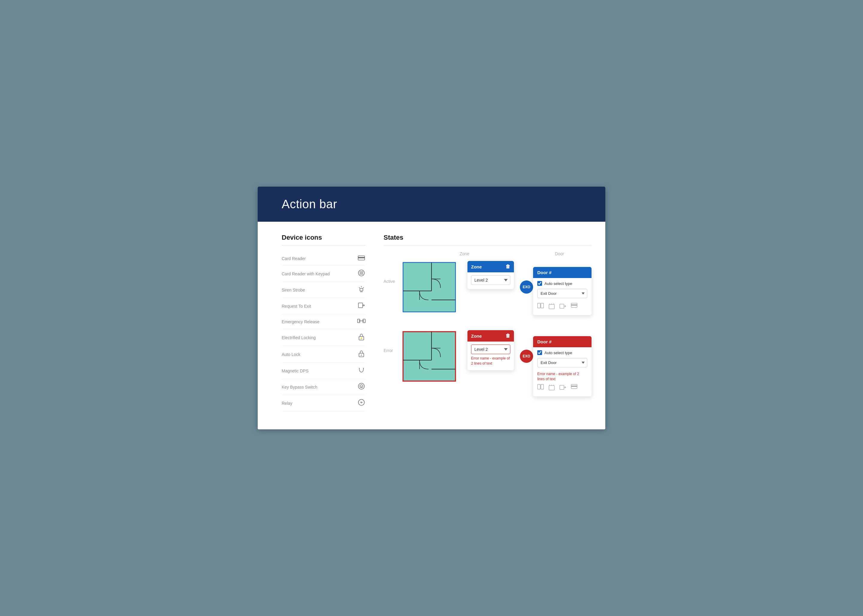 This screenshot has height=616, width=863. What do you see at coordinates (324, 354) in the screenshot?
I see `list-item: Auto Lock A` at bounding box center [324, 354].